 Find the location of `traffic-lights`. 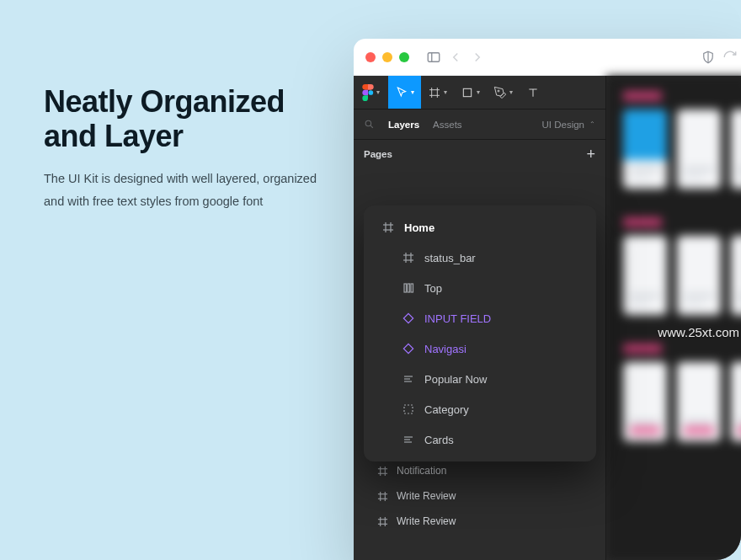

traffic-lights is located at coordinates (387, 57).